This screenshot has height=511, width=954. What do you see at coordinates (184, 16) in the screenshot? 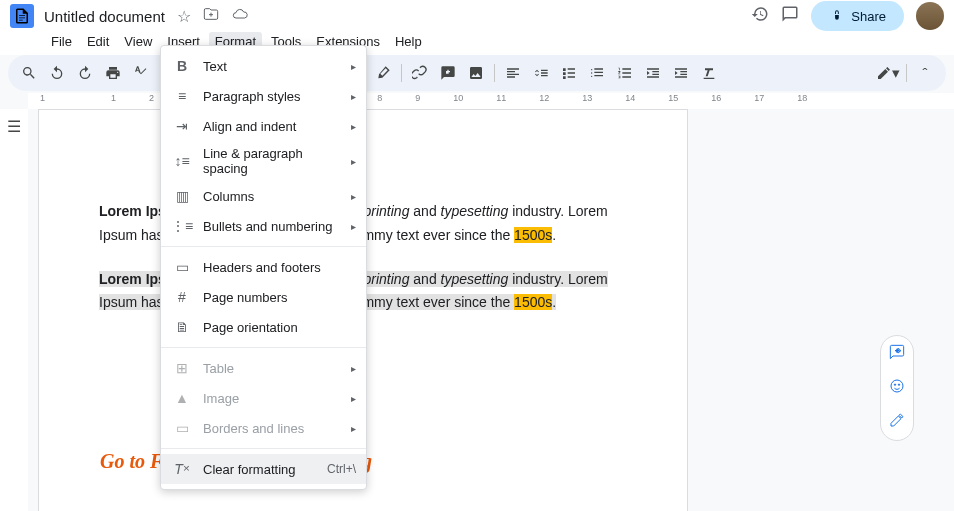
I see `star-icon: ☆` at bounding box center [184, 16].